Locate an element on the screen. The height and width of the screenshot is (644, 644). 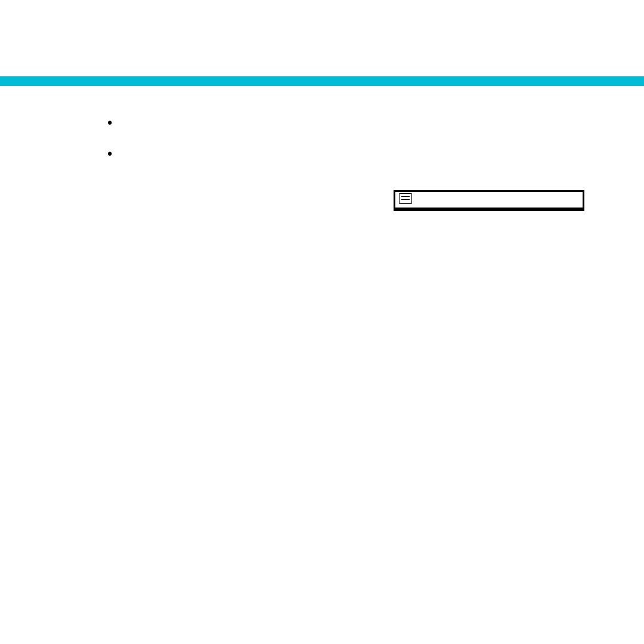
device-screen-title-row is located at coordinates (489, 200).